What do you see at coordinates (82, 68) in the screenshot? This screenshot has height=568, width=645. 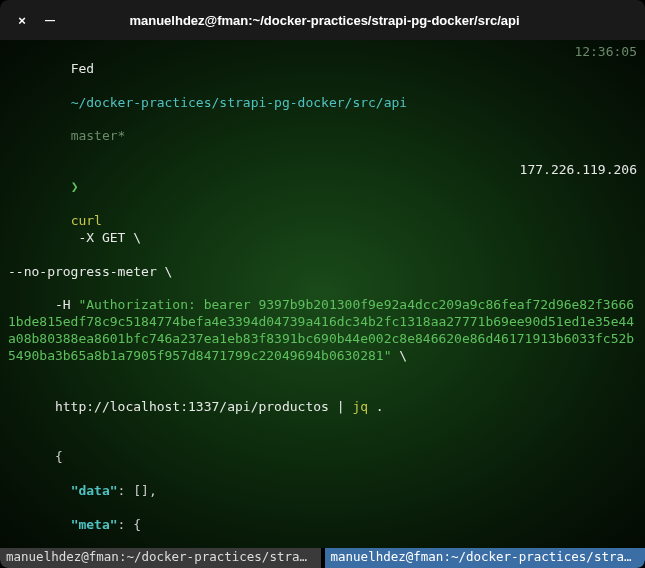 I see `prompt-host: Fed` at bounding box center [82, 68].